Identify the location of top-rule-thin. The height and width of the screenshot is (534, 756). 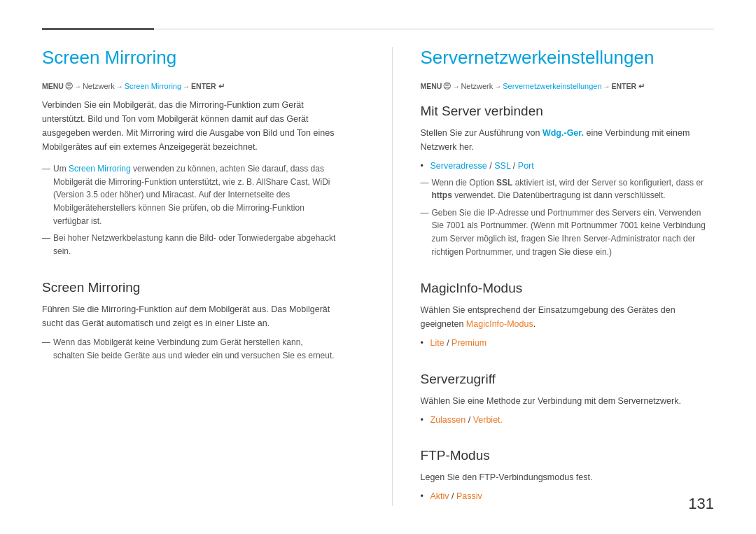
(434, 29).